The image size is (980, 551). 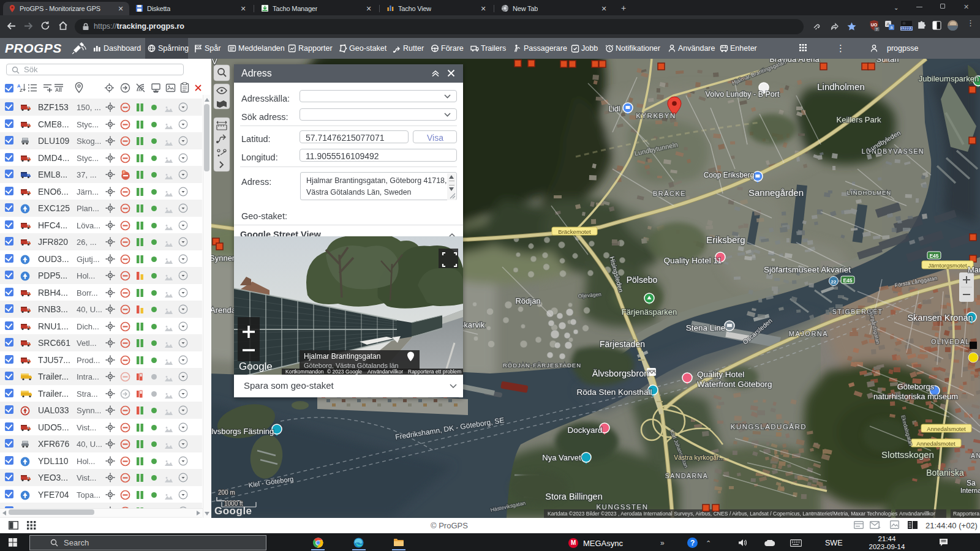 What do you see at coordinates (124, 172) in the screenshot?
I see `svg-text: 2` at bounding box center [124, 172].